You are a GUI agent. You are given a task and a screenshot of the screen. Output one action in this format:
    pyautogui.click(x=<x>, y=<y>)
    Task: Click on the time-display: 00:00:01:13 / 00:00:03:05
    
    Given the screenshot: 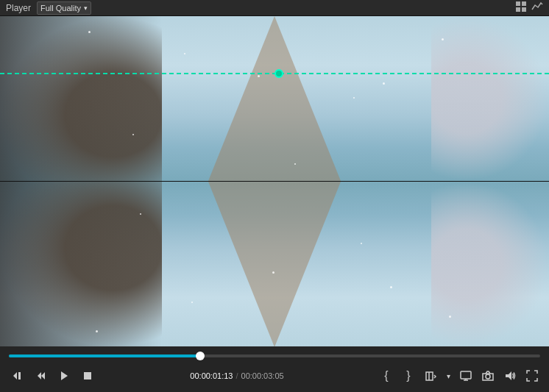 What is the action you would take?
    pyautogui.click(x=237, y=376)
    